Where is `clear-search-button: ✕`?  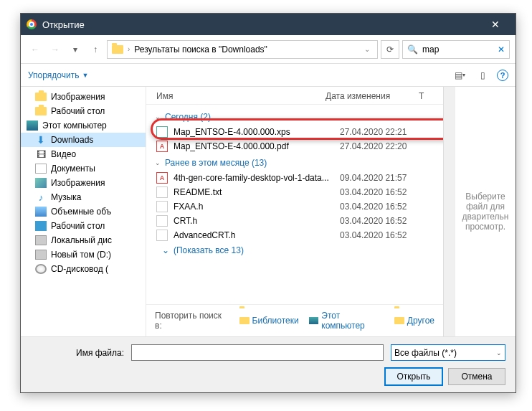
clear-search-button: ✕ is located at coordinates (501, 49).